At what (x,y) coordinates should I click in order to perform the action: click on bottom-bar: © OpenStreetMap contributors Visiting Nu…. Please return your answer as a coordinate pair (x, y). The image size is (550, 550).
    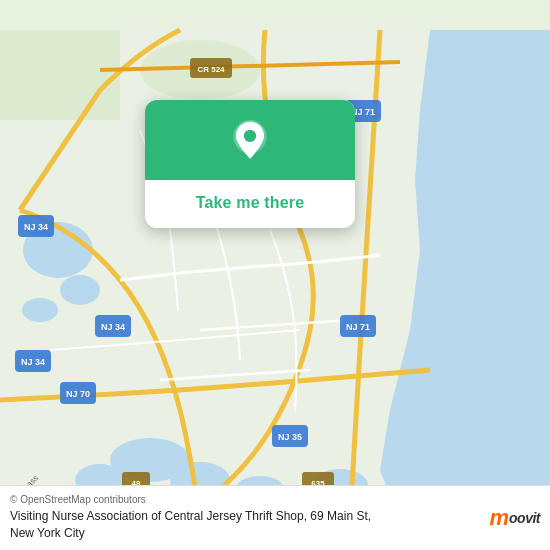
    Looking at the image, I should click on (275, 518).